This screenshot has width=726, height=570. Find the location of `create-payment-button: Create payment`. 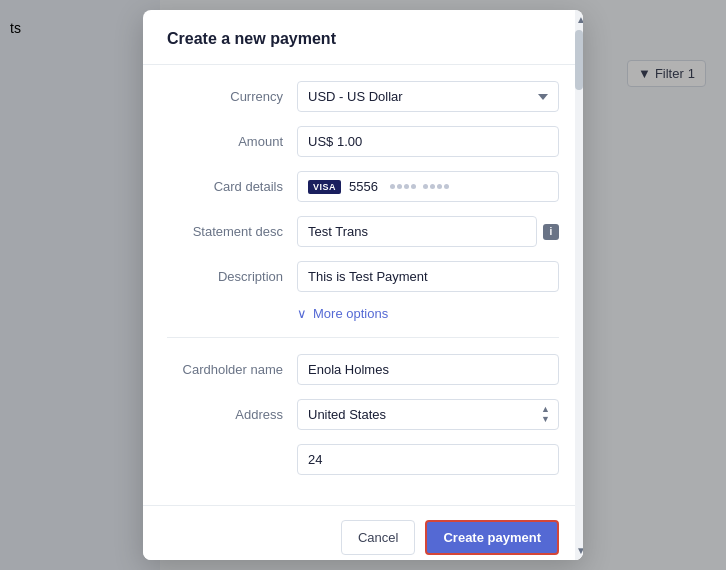

create-payment-button: Create payment is located at coordinates (492, 538).